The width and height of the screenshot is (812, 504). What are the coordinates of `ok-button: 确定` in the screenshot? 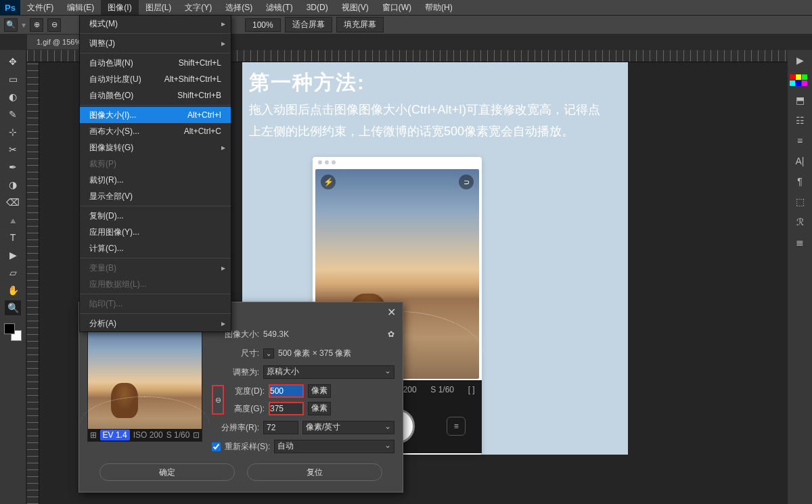 It's located at (167, 472).